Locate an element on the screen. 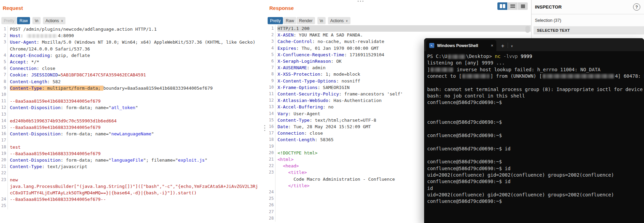  request-line: 8Content-Length: 582 is located at coordinates (132, 82).